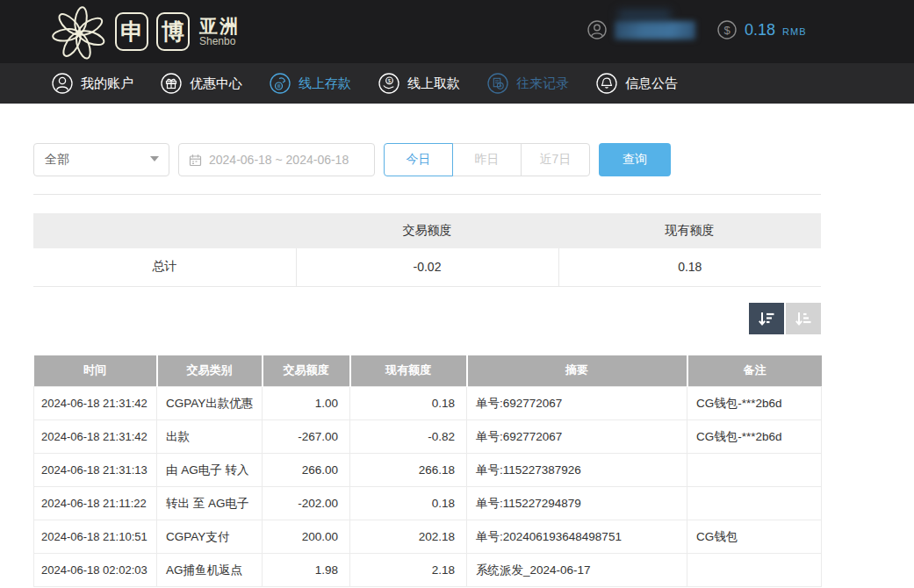 This screenshot has width=914, height=588. I want to click on sort-controls, so click(427, 319).